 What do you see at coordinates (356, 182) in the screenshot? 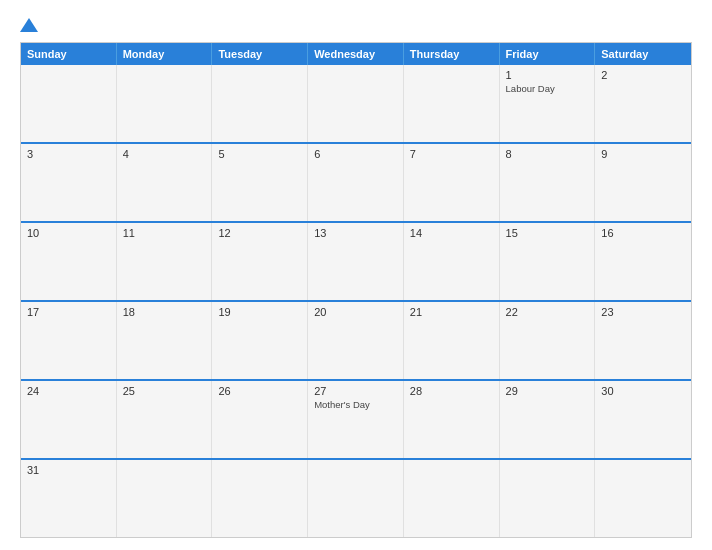
I see `week-row-1: 3456789` at bounding box center [356, 182].